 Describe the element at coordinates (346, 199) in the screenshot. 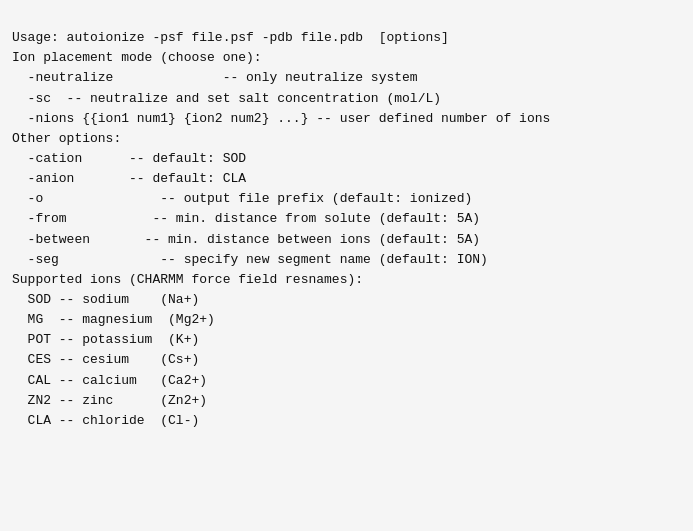

I see `terminal-line: -o -- output file prefix (default: ioniz…` at that location.